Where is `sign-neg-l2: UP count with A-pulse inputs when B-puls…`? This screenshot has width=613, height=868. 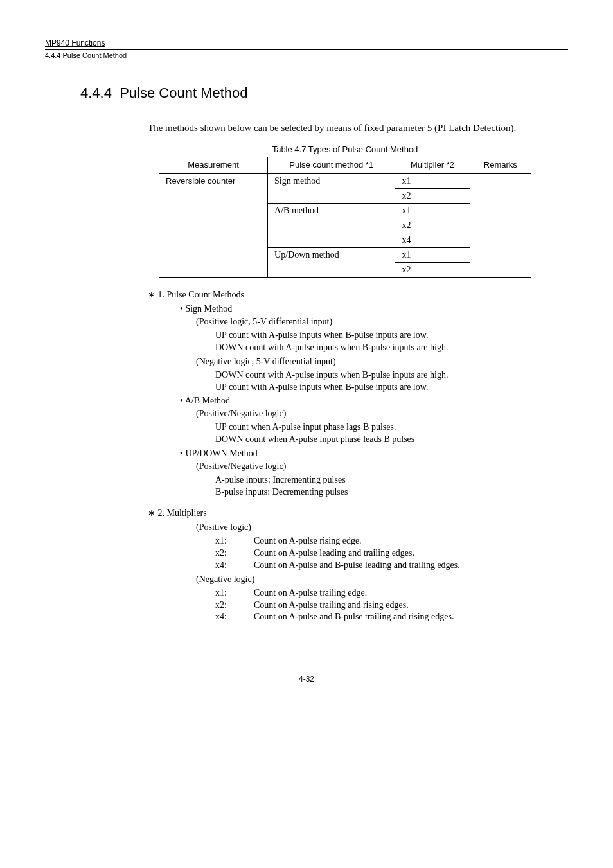
sign-neg-l2: UP count with A-pulse inputs when B-puls… is located at coordinates (379, 388).